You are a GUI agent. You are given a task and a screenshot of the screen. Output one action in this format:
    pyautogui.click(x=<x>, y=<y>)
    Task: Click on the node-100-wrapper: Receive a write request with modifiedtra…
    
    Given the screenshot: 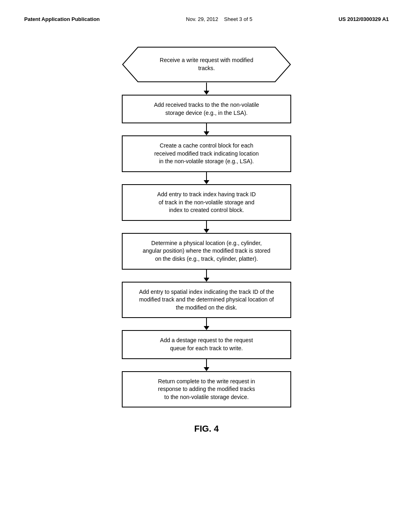 What is the action you would take?
    pyautogui.click(x=206, y=64)
    